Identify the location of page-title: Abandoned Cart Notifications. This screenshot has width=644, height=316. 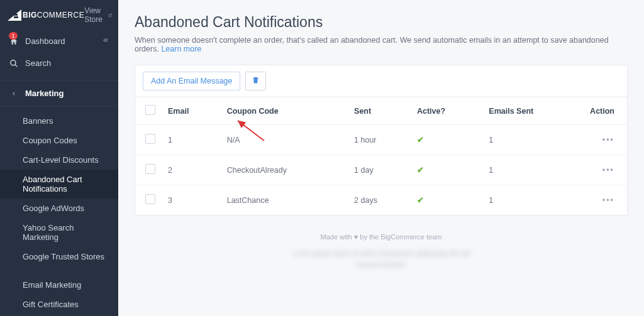
(381, 23).